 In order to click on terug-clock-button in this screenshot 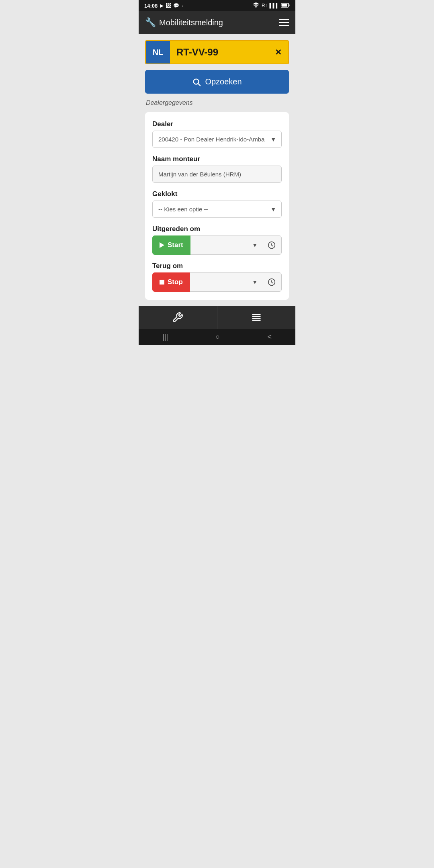, I will do `click(272, 282)`.